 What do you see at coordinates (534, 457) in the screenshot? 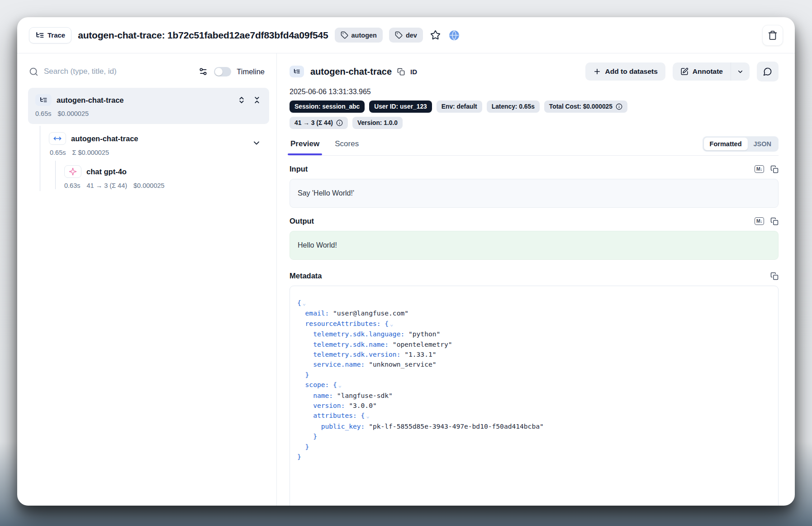
I see `metadata-line: }` at bounding box center [534, 457].